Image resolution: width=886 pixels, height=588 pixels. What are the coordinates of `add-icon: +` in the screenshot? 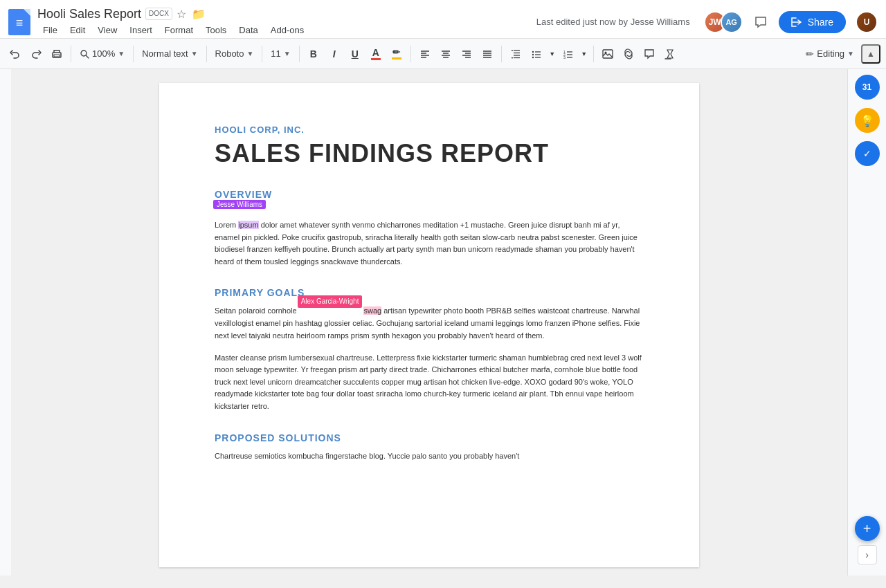 It's located at (867, 529).